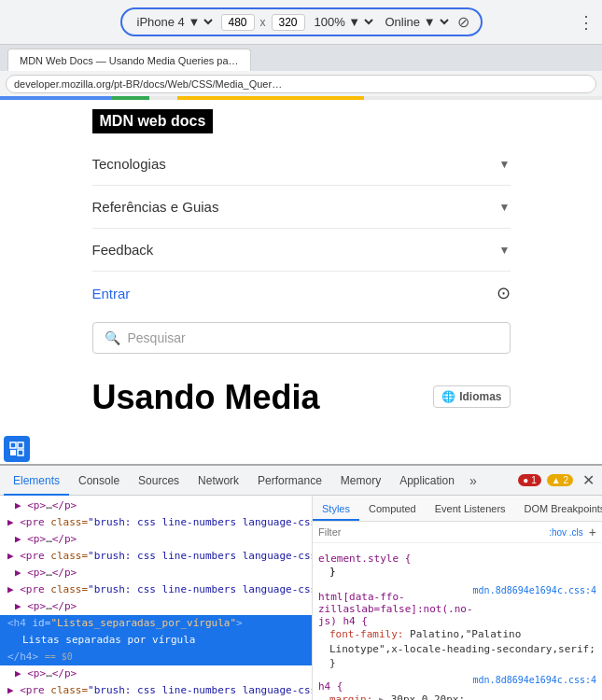 The width and height of the screenshot is (602, 700). Describe the element at coordinates (558, 480) in the screenshot. I see `devtools-icons: ● 1 ▲ 2 ✕` at that location.